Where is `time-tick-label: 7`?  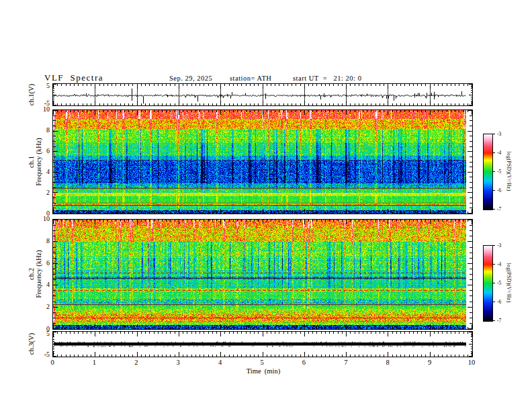 time-tick-label: 7 is located at coordinates (345, 363).